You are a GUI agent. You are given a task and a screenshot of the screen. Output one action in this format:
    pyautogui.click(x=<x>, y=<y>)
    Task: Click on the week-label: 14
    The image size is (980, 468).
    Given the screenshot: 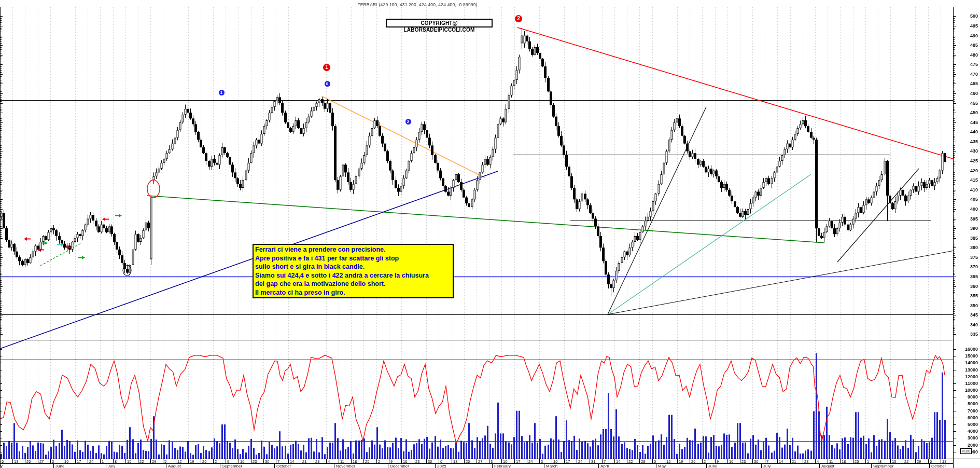 What is the action you would take?
    pyautogui.click(x=292, y=462)
    